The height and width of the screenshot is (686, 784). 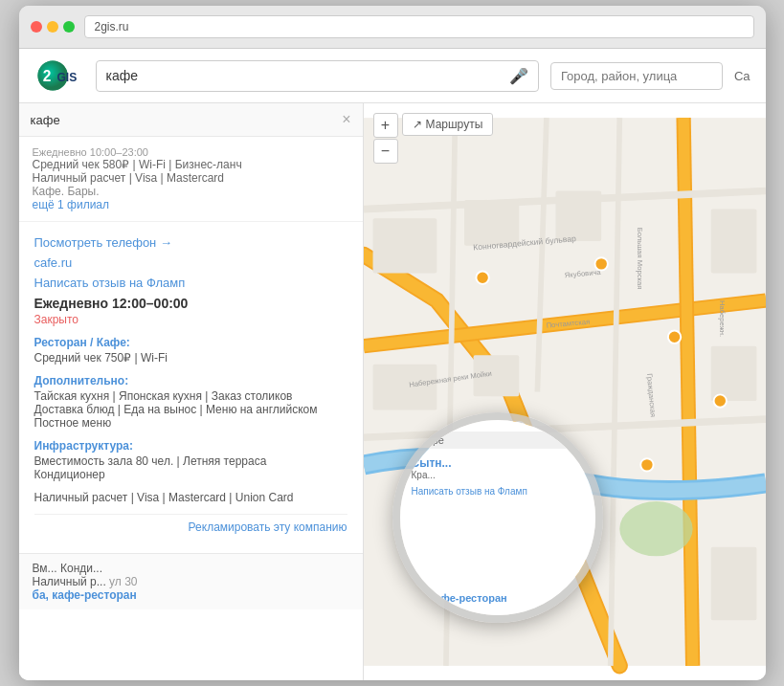 What do you see at coordinates (519, 77) in the screenshot?
I see `microphone-icon: 🎤` at bounding box center [519, 77].